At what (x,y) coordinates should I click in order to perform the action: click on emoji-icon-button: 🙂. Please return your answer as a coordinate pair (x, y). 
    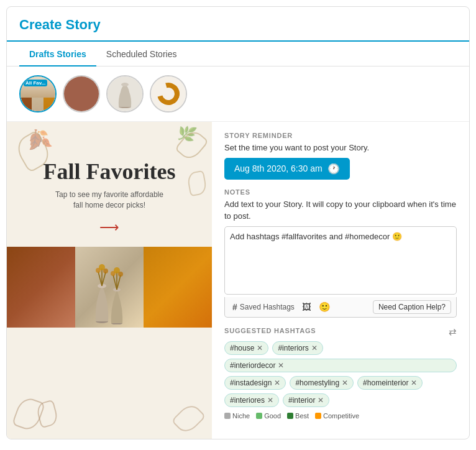
    Looking at the image, I should click on (324, 307).